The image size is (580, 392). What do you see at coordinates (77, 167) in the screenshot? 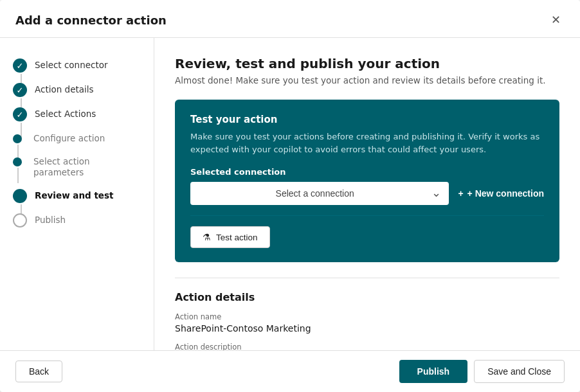
I see `sidebar-item-select-action-parameters: Select action parameters` at bounding box center [77, 167].